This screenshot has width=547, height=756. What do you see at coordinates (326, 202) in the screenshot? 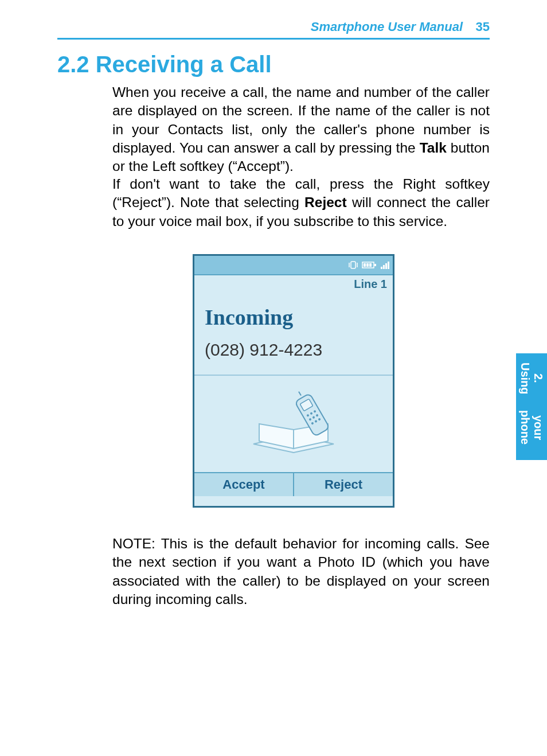
I see `p2-bold-reject: Reject` at bounding box center [326, 202].